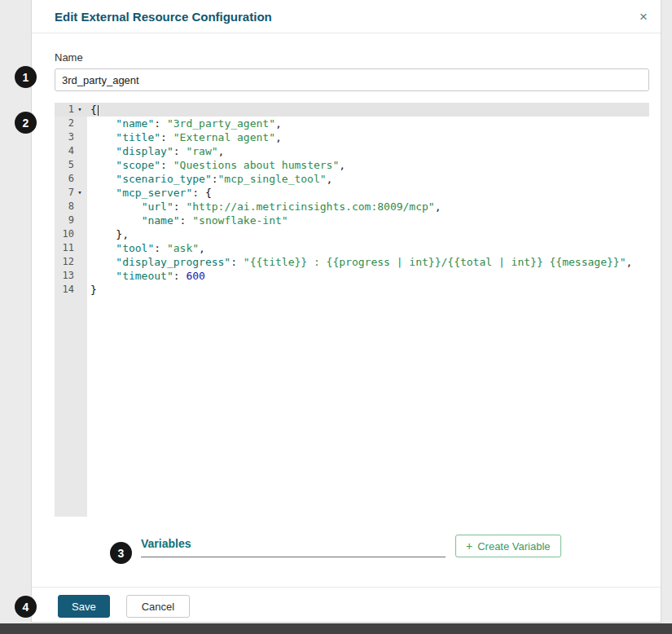 Image resolution: width=672 pixels, height=634 pixels. What do you see at coordinates (217, 165) in the screenshot?
I see `code-line-text: "scope": "Questions about humsters",` at bounding box center [217, 165].